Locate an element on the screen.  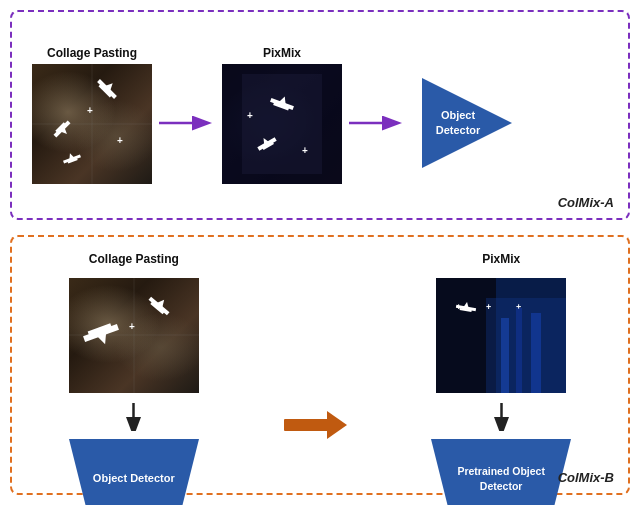
object-detector-a: Object Detector is located at coordinates (464, 123).